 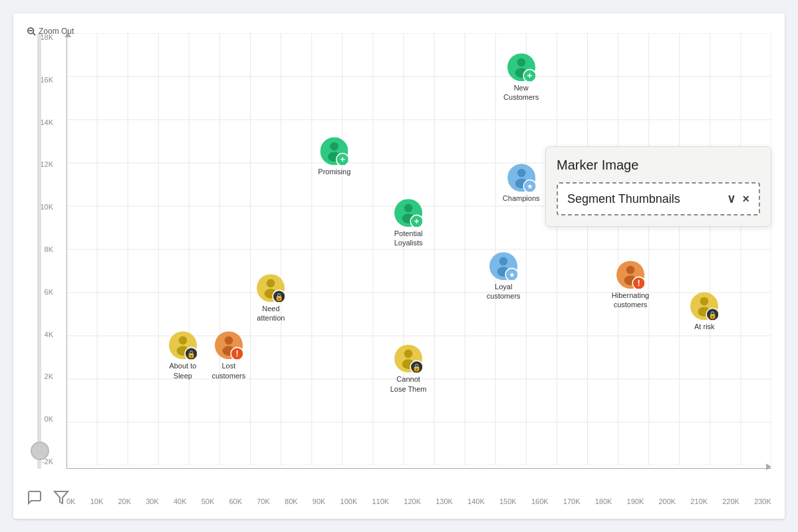 What do you see at coordinates (334, 172) in the screenshot?
I see `marker-label-promising: Promising` at bounding box center [334, 172].